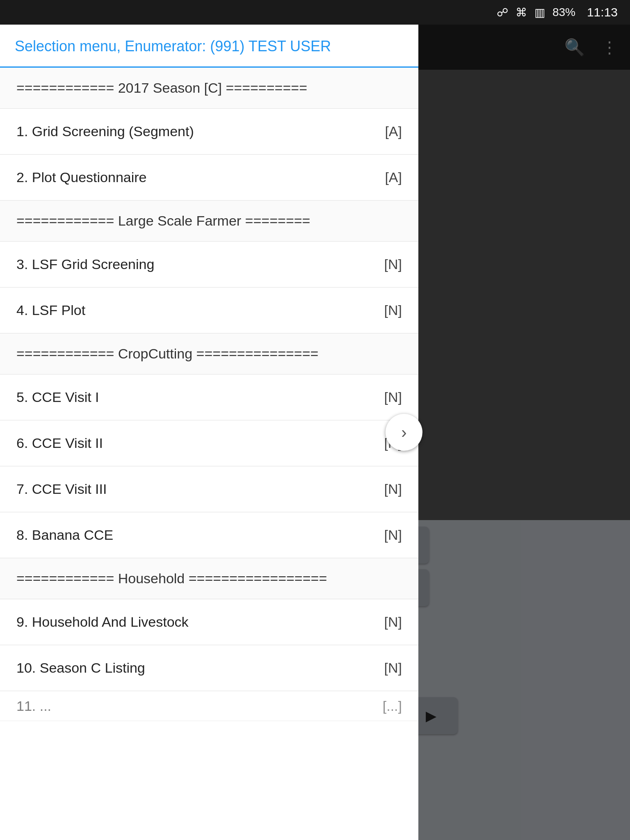 This screenshot has height=840, width=630. I want to click on menu-item-4-status: [N], so click(393, 310).